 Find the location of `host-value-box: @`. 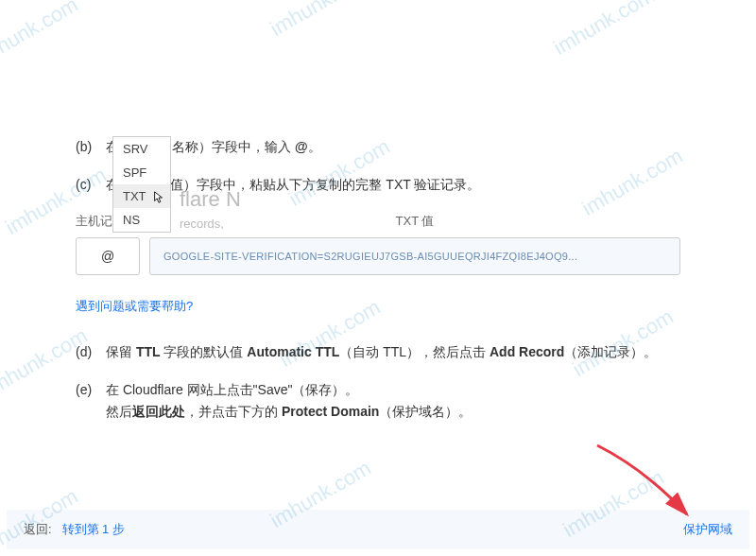

host-value-box: @ is located at coordinates (108, 256).